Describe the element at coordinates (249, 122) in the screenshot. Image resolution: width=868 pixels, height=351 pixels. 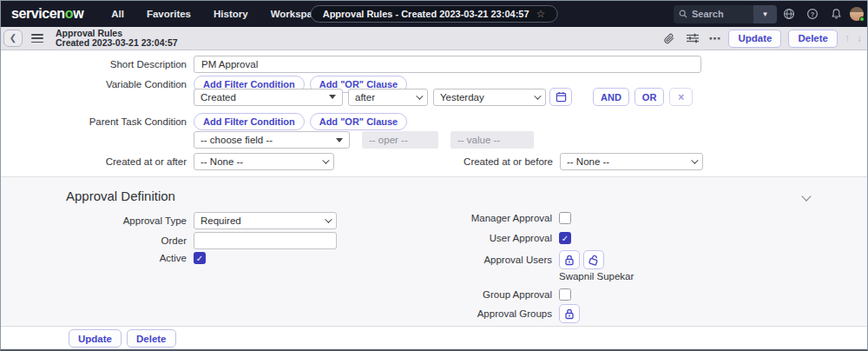
I see `parent-add-filter-button: Add Filter Condition` at that location.